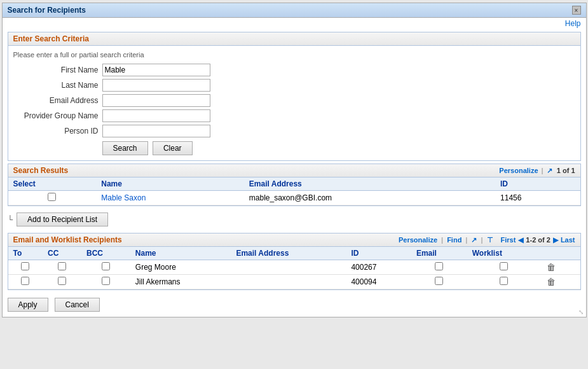 This screenshot has height=369, width=588. I want to click on next-icon: ▶, so click(556, 240).